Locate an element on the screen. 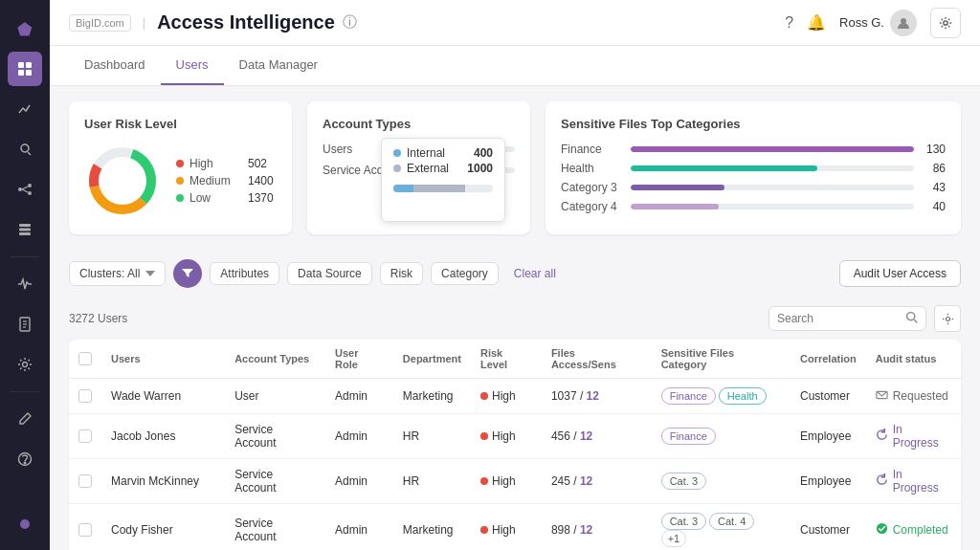  row-role: Admin is located at coordinates (360, 396).